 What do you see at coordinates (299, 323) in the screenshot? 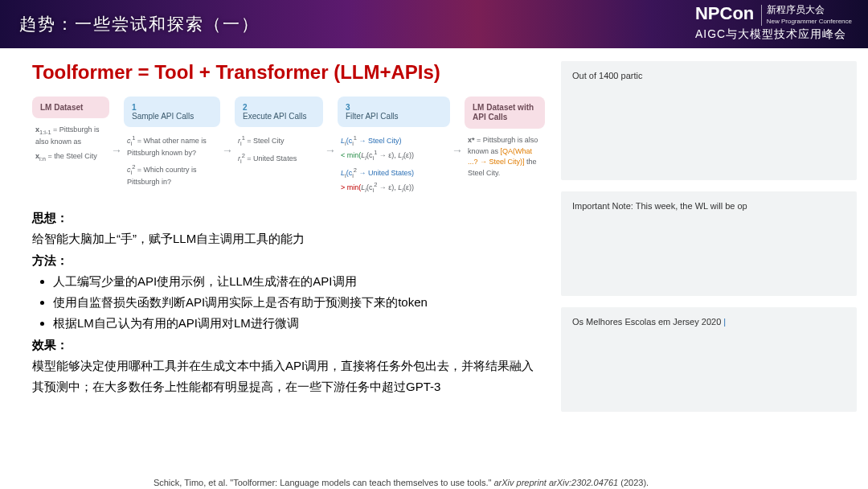
I see `method-item: 根据LM自己认为有用的API调用对LM进行微调` at bounding box center [299, 323].